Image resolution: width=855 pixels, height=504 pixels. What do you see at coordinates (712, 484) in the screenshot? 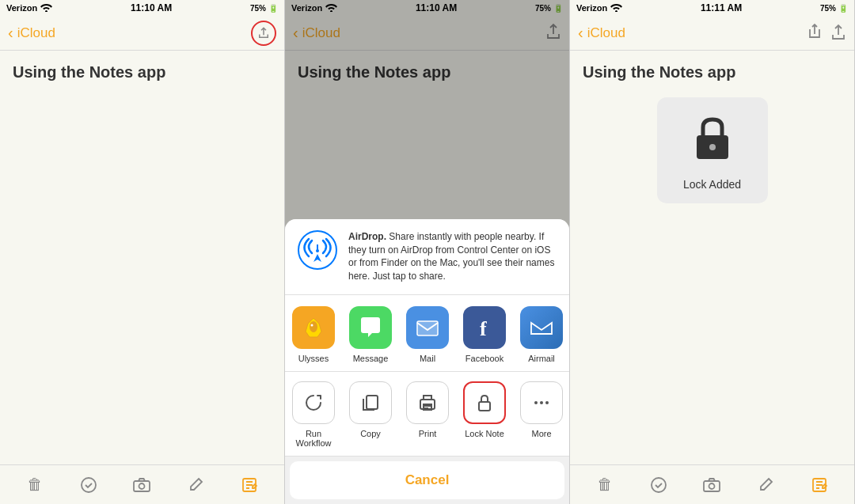
I see `bottom-toolbar-3: 🗑` at bounding box center [712, 484].